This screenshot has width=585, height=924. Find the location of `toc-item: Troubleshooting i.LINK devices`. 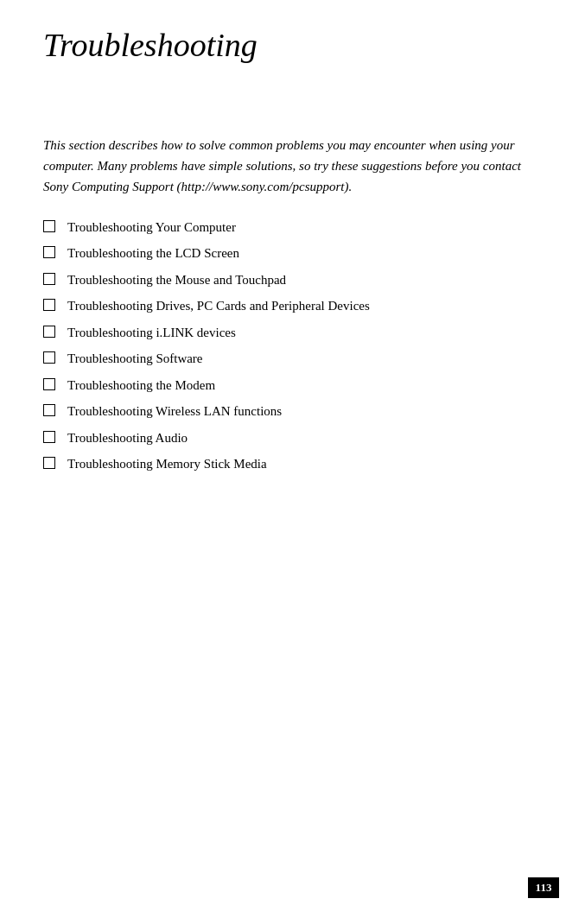

toc-item: Troubleshooting i.LINK devices is located at coordinates (292, 333).